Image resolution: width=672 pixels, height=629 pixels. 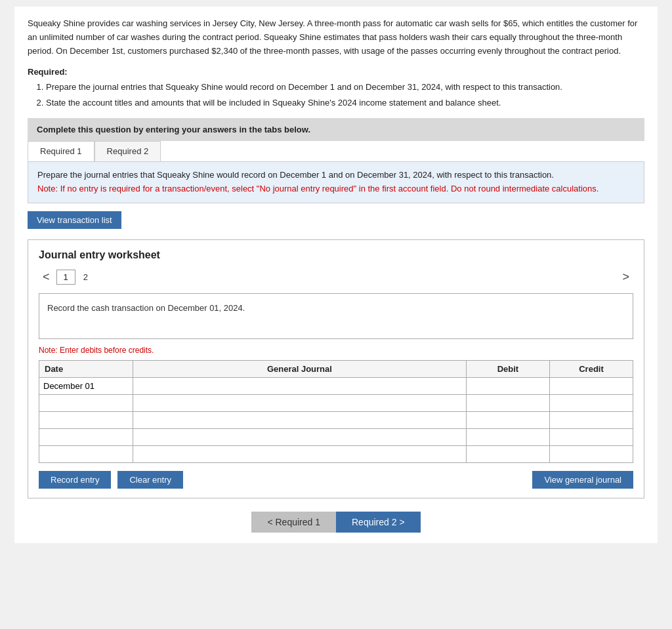 I want to click on action-buttons: Record entry Clear entry View general jo…, so click(x=336, y=480).